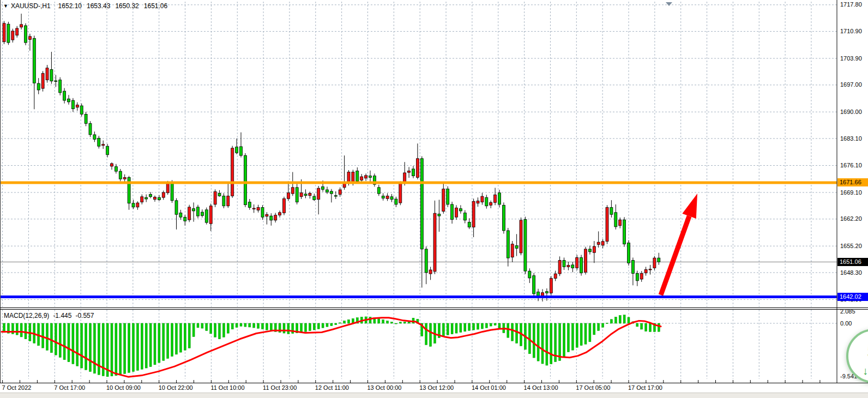  I want to click on macd-axis-label: 0.00, so click(846, 324).